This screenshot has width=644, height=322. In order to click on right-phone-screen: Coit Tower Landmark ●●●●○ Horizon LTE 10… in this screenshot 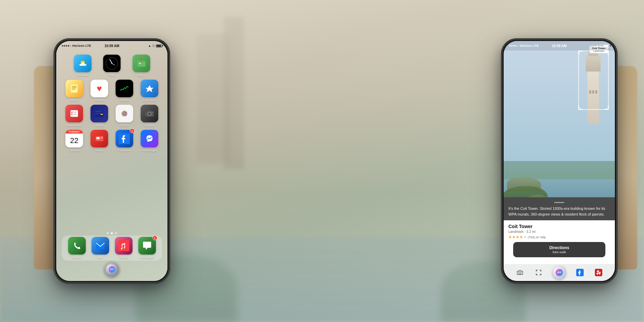, I will do `click(559, 161)`.